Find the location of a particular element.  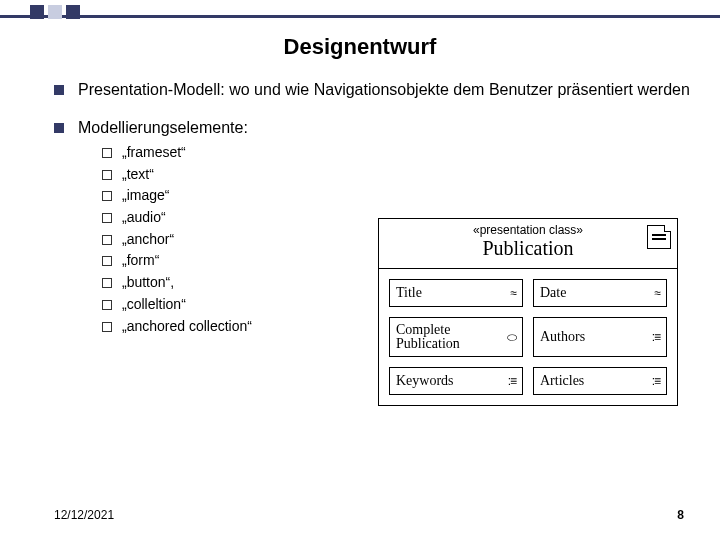

sub-text: „text“ is located at coordinates (138, 175).